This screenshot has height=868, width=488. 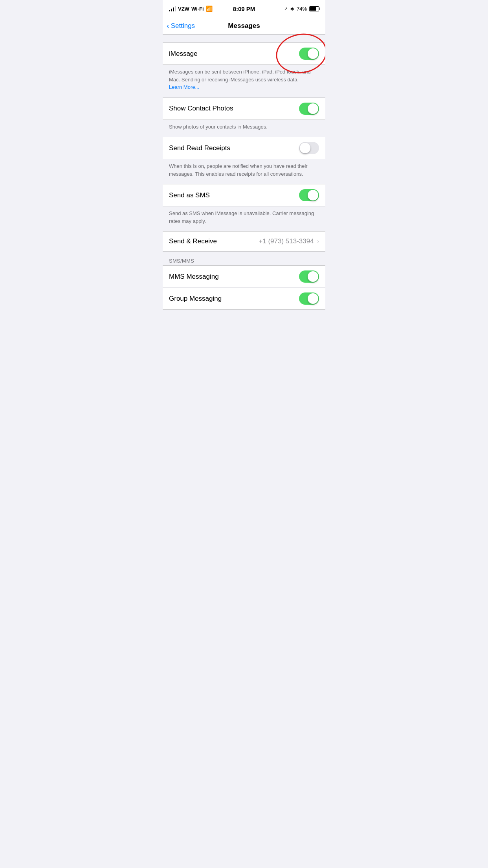 What do you see at coordinates (244, 148) in the screenshot?
I see `send-read-receipts-row: Send Read Receipts` at bounding box center [244, 148].